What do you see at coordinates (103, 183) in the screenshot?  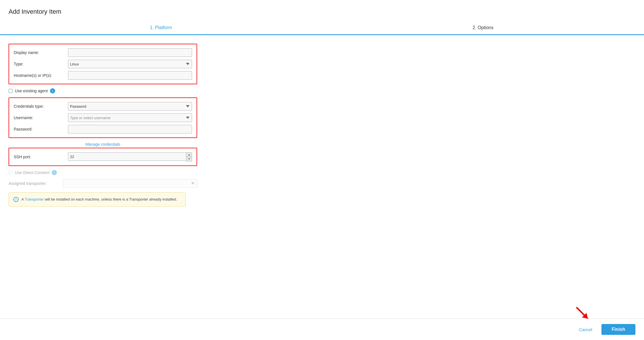 I see `assigned-transporter-row: Assigned transporter:` at bounding box center [103, 183].